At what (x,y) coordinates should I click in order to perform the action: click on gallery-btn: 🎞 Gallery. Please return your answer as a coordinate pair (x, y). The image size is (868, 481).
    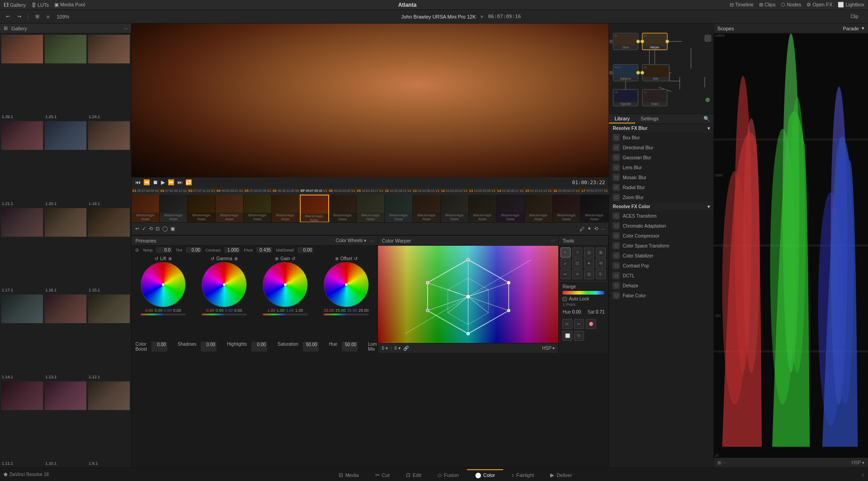
    Looking at the image, I should click on (14, 5).